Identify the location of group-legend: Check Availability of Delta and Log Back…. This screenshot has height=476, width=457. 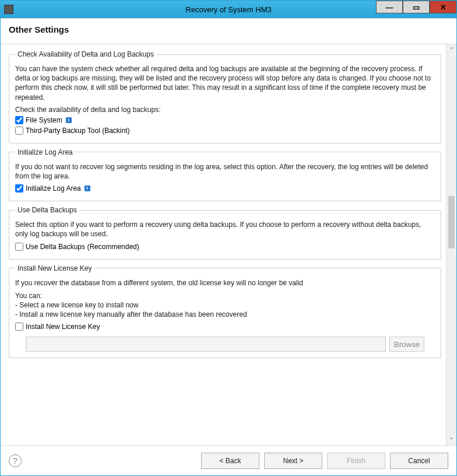
(86, 54).